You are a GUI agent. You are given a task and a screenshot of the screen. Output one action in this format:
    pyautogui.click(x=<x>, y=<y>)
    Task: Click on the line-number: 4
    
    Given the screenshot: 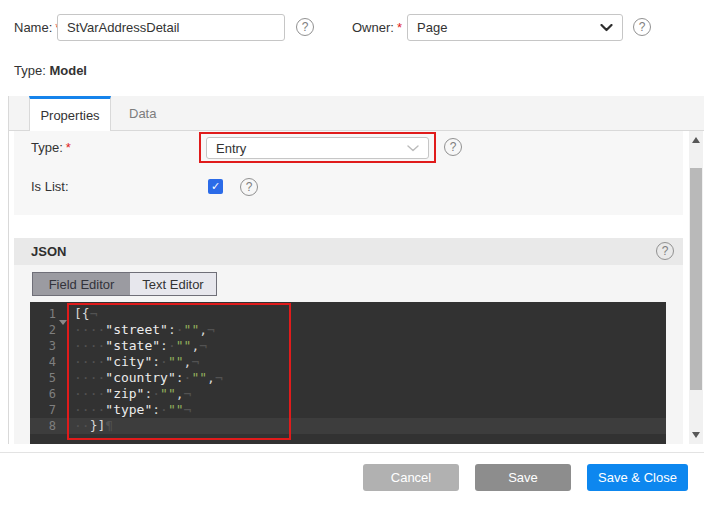 What is the action you would take?
    pyautogui.click(x=43, y=362)
    